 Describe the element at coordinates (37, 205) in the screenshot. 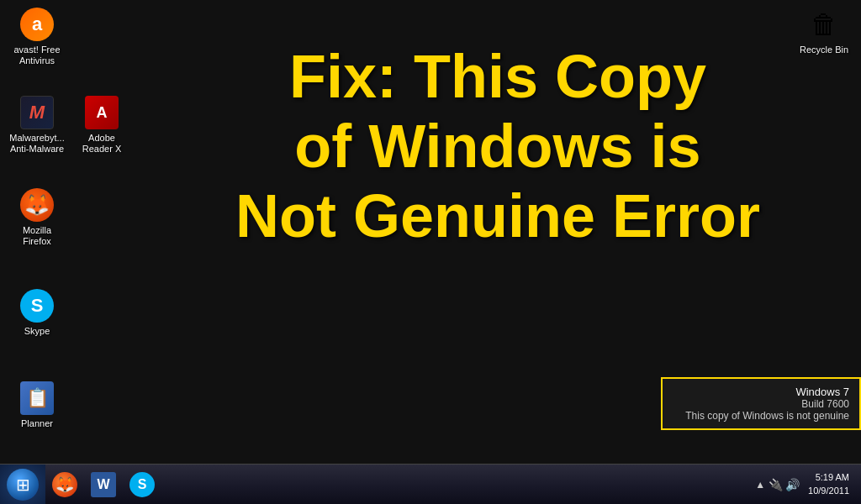

I see `firefox-desktop-icon-graphic: 🦊` at that location.